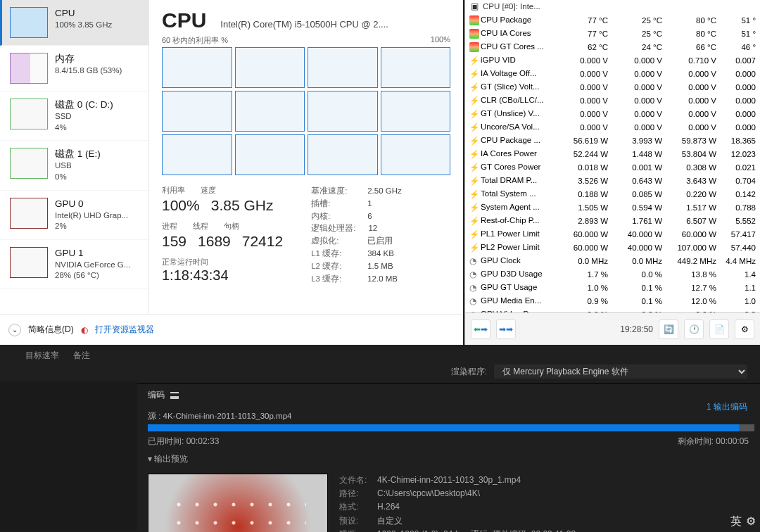  Describe the element at coordinates (333, 217) in the screenshot. I see `spec-label: 内核:` at that location.